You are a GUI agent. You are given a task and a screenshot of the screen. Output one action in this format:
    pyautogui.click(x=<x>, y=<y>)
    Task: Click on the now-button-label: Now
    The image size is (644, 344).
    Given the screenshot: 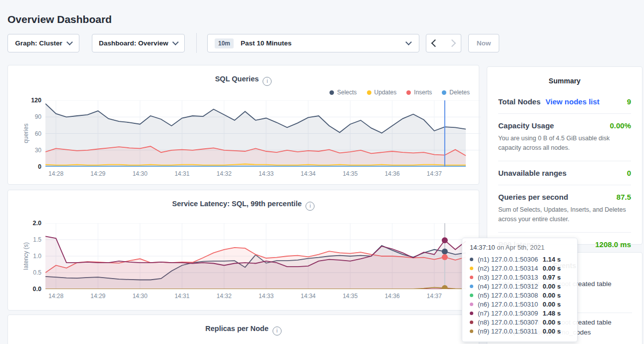 What is the action you would take?
    pyautogui.click(x=484, y=43)
    